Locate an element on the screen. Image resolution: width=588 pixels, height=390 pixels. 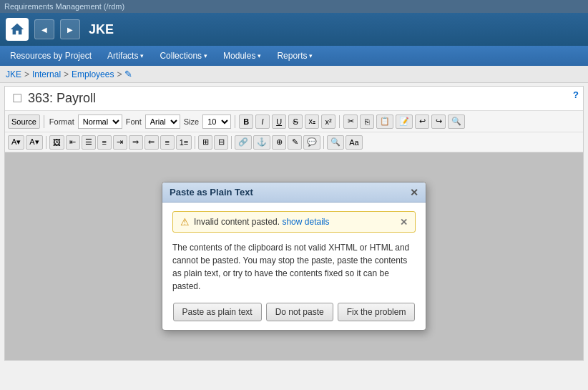
paste-button: 📋 is located at coordinates (385, 122).